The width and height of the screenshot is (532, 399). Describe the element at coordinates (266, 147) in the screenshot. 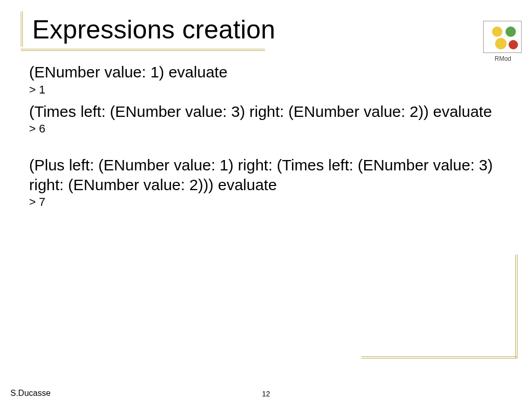

I see `spacer` at that location.